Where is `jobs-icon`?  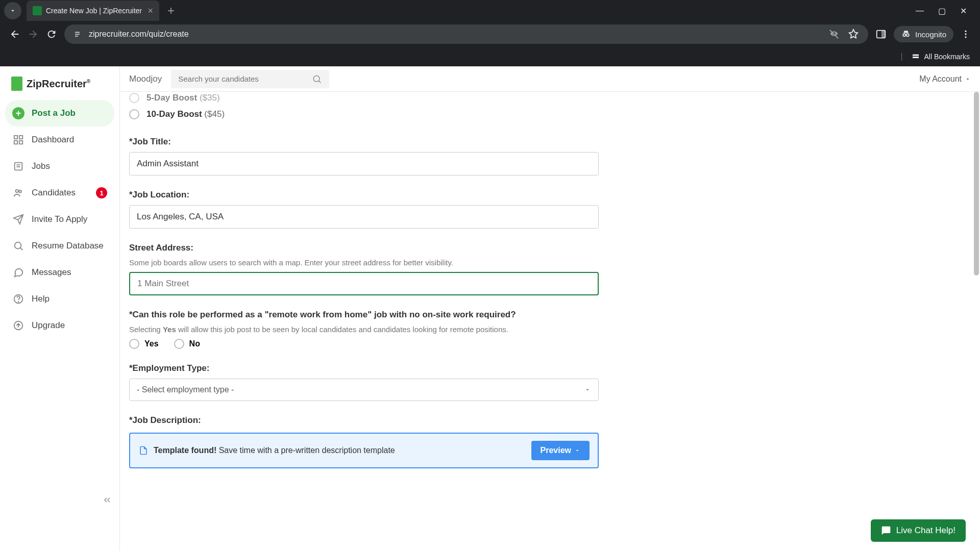 jobs-icon is located at coordinates (18, 166).